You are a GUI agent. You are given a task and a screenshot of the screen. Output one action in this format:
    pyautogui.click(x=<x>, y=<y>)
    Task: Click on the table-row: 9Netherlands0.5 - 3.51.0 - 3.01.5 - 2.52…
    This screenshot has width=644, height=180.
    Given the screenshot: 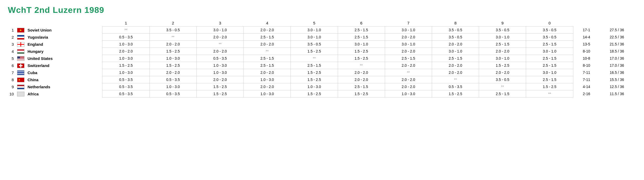 What is the action you would take?
    pyautogui.click(x=322, y=87)
    